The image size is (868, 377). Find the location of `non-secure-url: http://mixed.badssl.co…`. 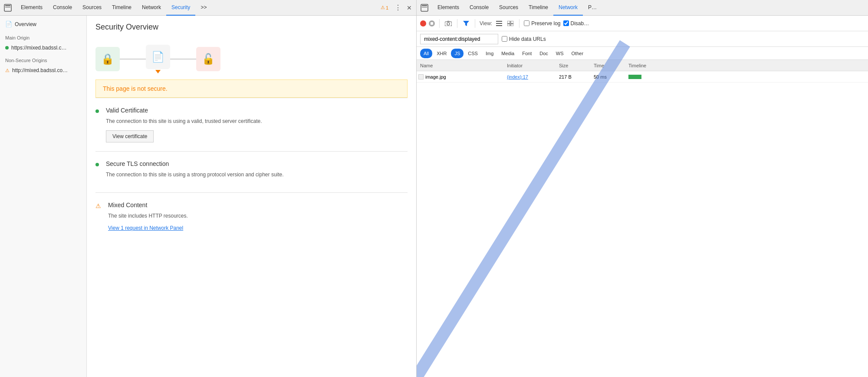

non-secure-url: http://mixed.badssl.co… is located at coordinates (40, 70).